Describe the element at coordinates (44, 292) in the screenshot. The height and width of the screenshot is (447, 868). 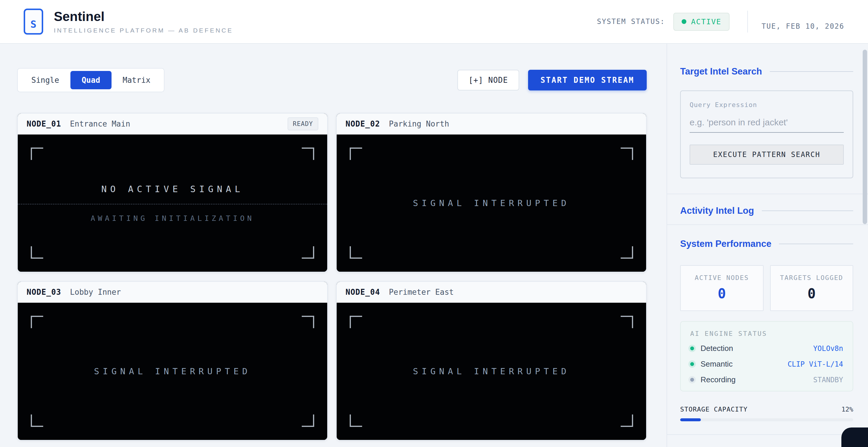
I see `node-id: NODE_03` at that location.